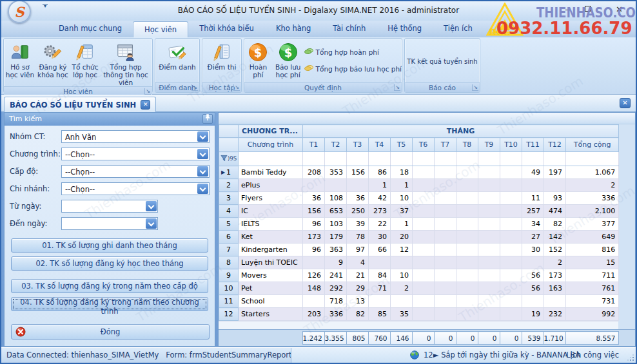 This screenshot has width=637, height=364. Describe the element at coordinates (593, 211) in the screenshot. I see `value-cell: 2.100` at that location.